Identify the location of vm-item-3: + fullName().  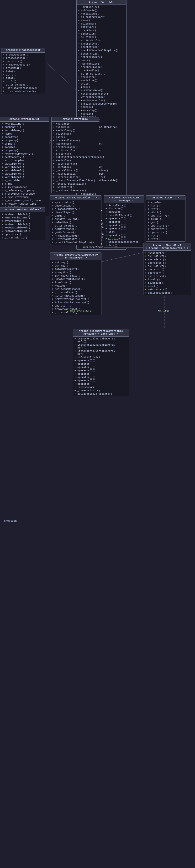
(75, 134).